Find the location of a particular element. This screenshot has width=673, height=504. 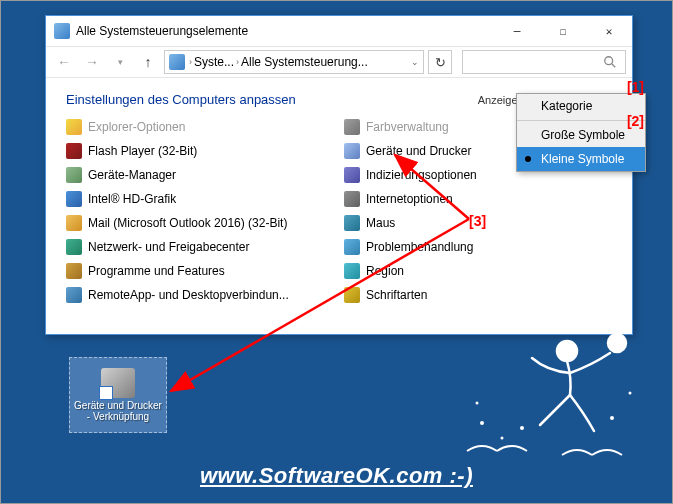

dropdown-item: Kleine Symbole is located at coordinates (581, 159).